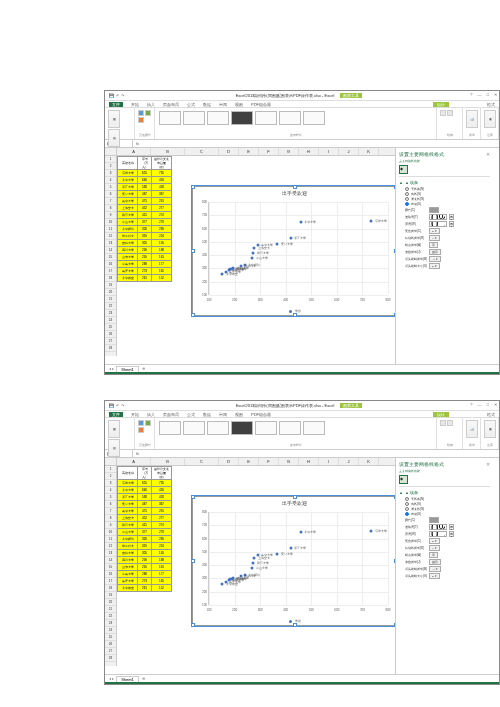  What do you see at coordinates (438, 534) in the screenshot?
I see `width-input` at bounding box center [438, 534].